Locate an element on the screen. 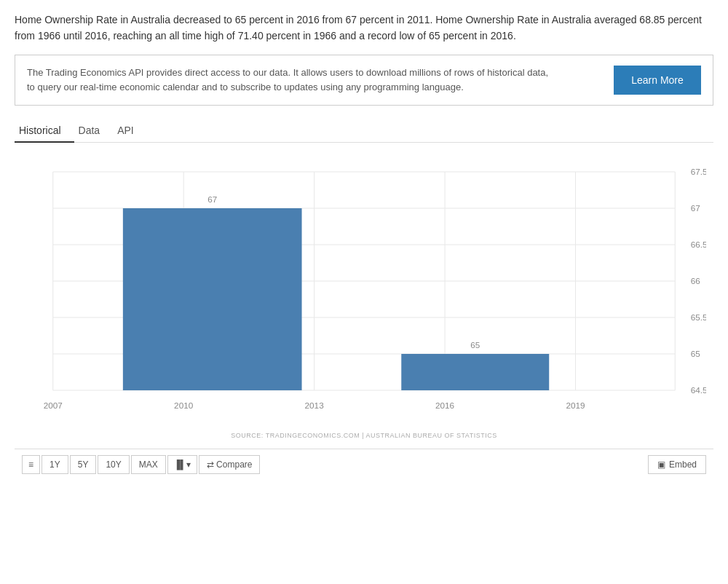 This screenshot has width=728, height=584. api-banner-text: The Trading Economics API provides direc… is located at coordinates (289, 80).